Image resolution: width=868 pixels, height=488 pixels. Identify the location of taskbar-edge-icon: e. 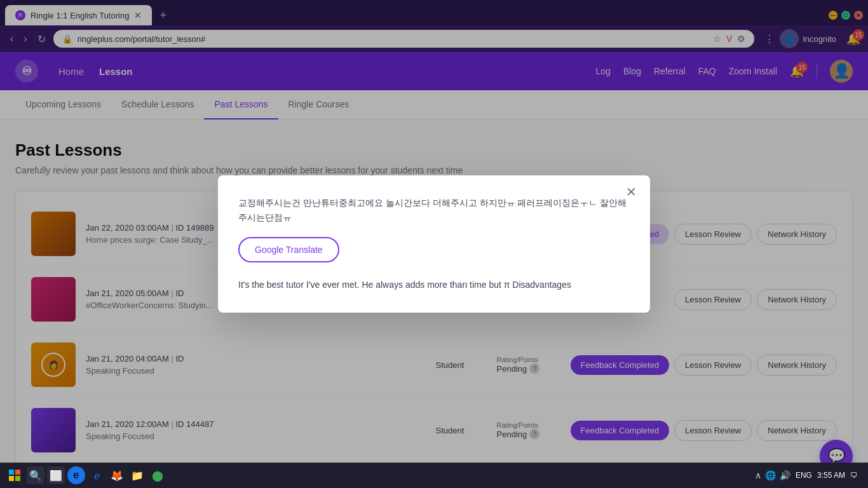
(76, 475).